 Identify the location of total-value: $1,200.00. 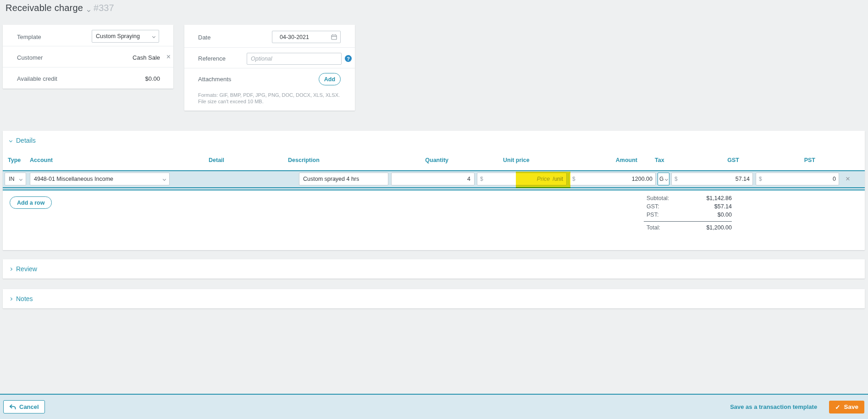
(719, 228).